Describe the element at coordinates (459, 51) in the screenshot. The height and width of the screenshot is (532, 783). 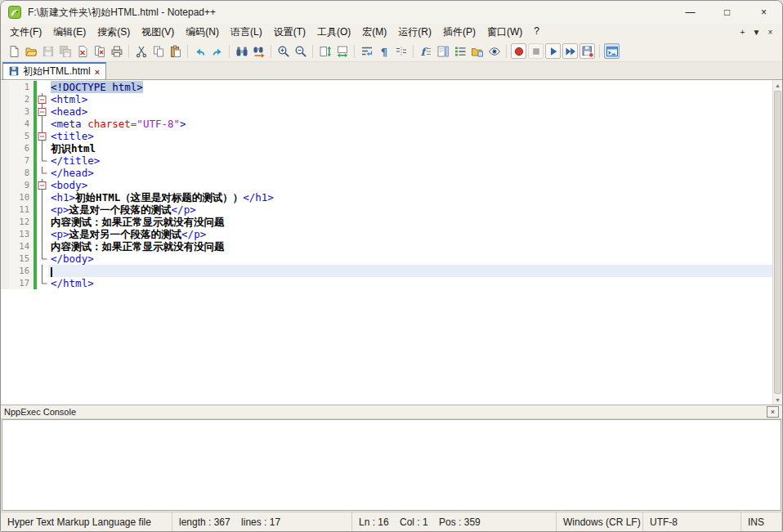
I see `document-list-icon` at that location.